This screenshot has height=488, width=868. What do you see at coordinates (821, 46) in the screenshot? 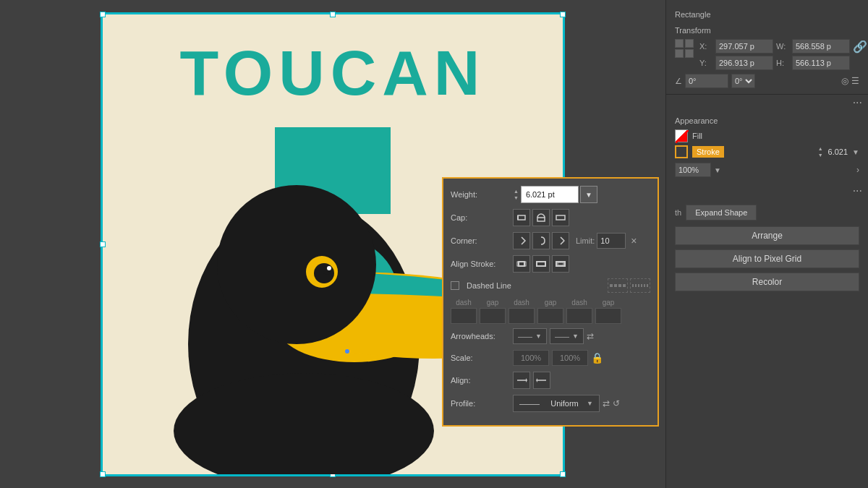
I see `w-input` at bounding box center [821, 46].